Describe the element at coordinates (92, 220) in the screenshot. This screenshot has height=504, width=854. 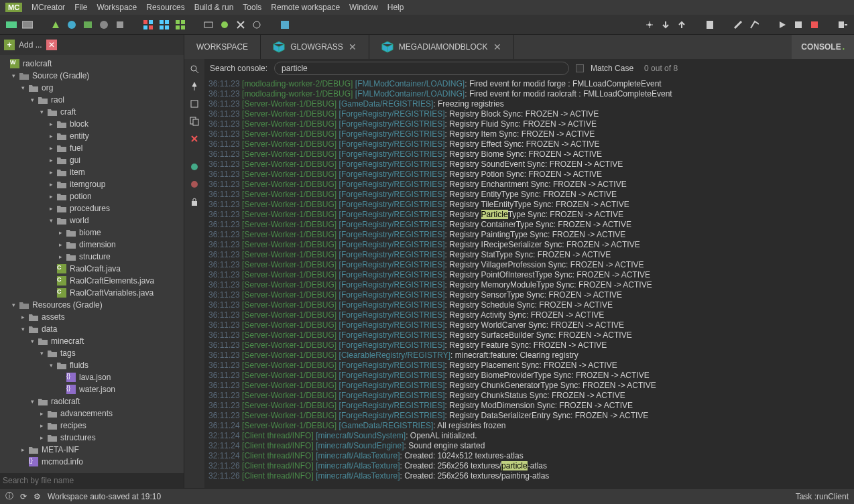
I see `tree-node: ▾world` at that location.